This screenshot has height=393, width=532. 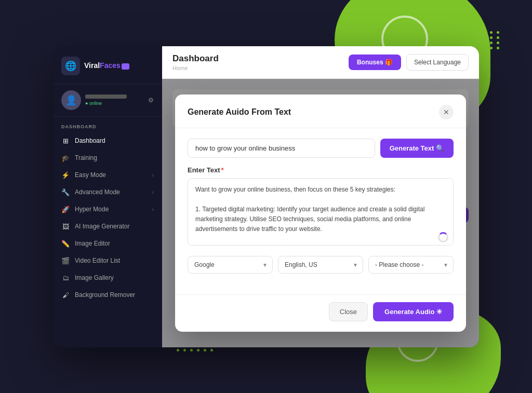 What do you see at coordinates (114, 100) in the screenshot?
I see `user-info: ● online` at bounding box center [114, 100].